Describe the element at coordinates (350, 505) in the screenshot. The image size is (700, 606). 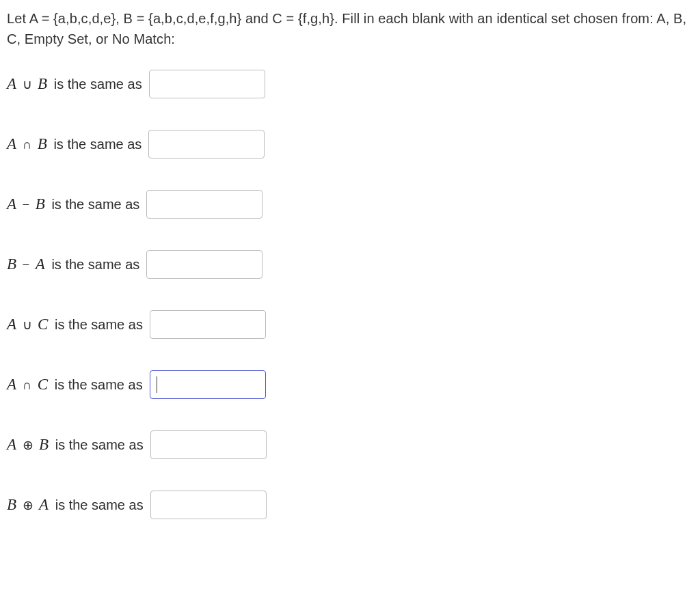
I see `question-row: B ⊕ A is the same as` at that location.